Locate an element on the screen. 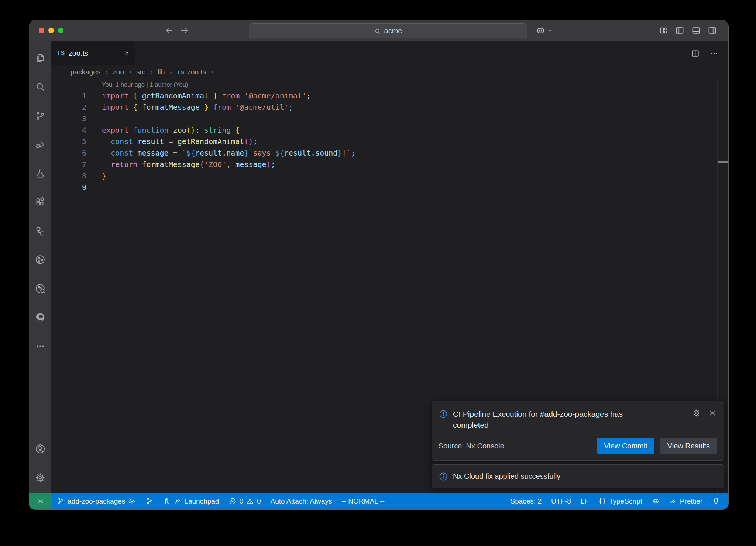 The height and width of the screenshot is (546, 756). code-line-9: 9 is located at coordinates (390, 188).